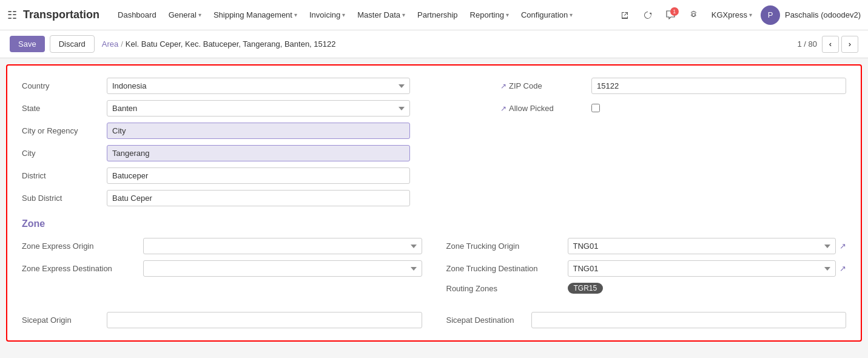 The width and height of the screenshot is (868, 358). I want to click on chat-icon: 1, so click(671, 15).